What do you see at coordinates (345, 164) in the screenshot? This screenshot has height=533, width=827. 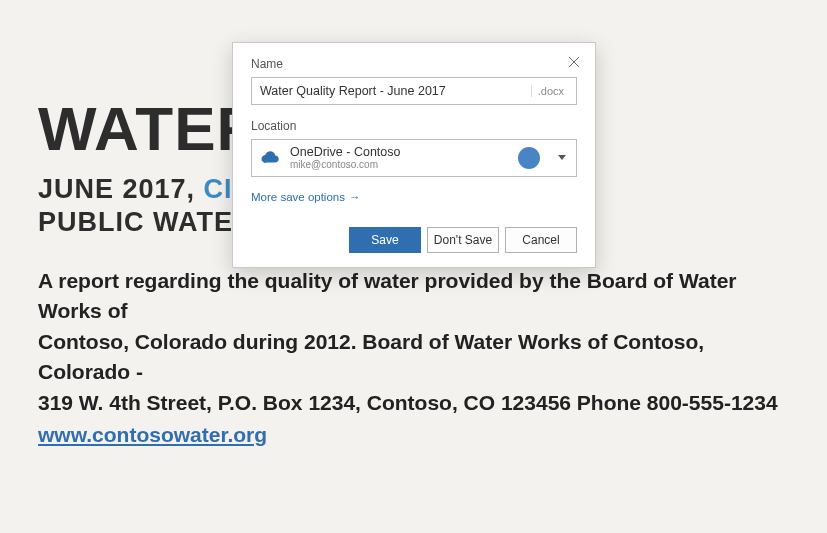 I see `location-email: mike@contoso.com` at bounding box center [345, 164].